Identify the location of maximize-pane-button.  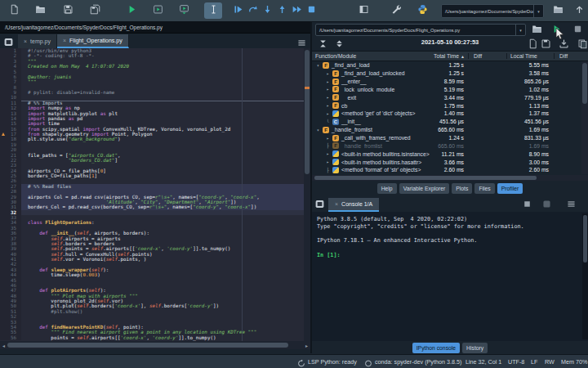
(363, 11).